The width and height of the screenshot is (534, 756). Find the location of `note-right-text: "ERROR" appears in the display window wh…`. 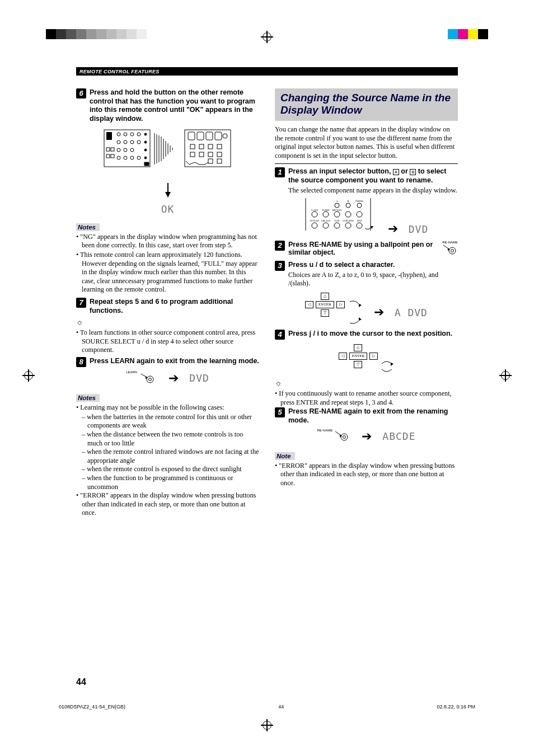

note-right-text: "ERROR" appears in the display window wh… is located at coordinates (366, 475).